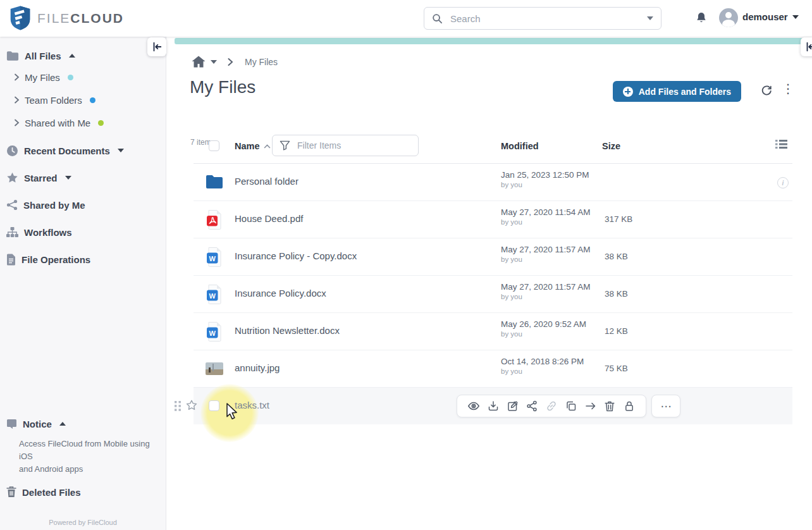 The image size is (812, 530). I want to click on link-icon, so click(551, 406).